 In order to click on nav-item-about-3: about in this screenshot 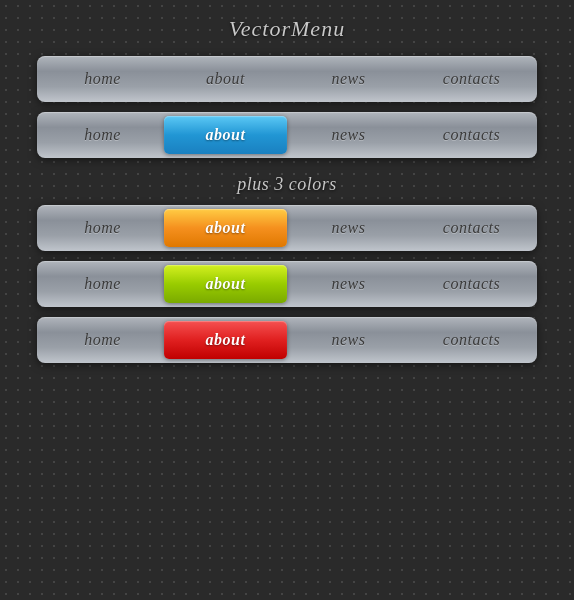, I will do `click(226, 228)`.